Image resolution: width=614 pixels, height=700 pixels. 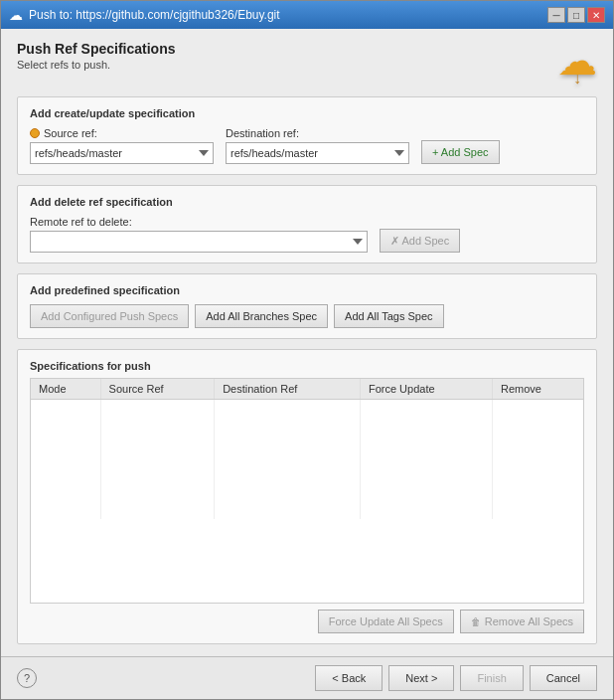 I want to click on predefined-section: Add predefined specification Add Configu…, so click(x=307, y=306).